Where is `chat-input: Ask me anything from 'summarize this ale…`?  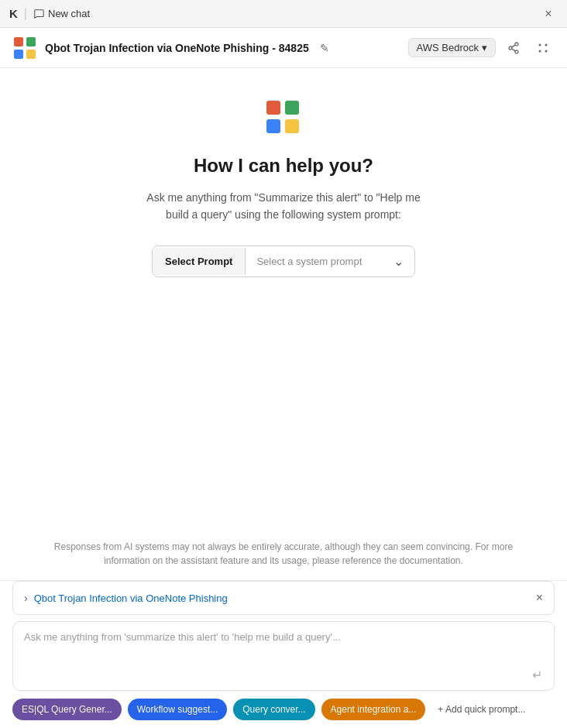 chat-input: Ask me anything from 'summarize this ale… is located at coordinates (284, 641).